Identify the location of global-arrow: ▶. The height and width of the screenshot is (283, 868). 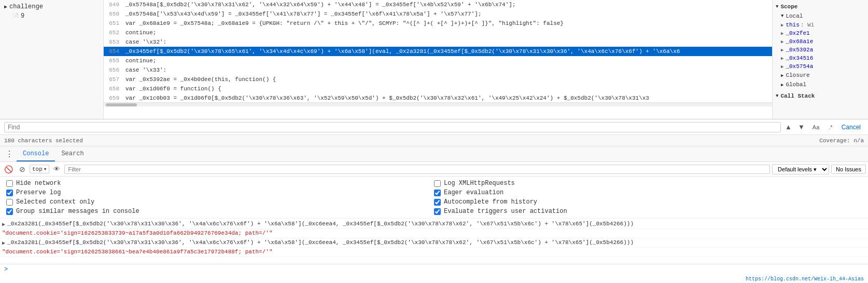
(782, 85).